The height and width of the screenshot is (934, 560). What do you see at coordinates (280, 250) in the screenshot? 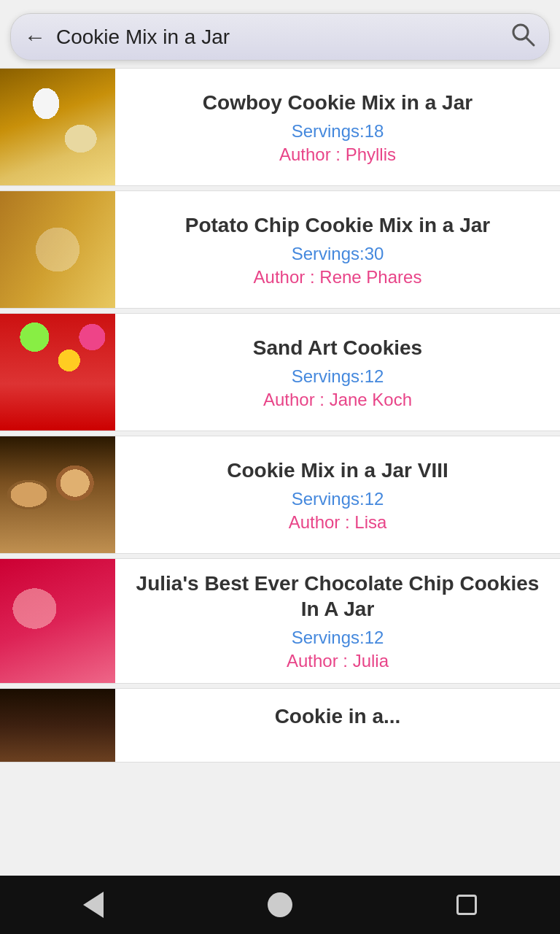
I see `recipe-item-potato: Potato Chip Cookie Mix in a Jar Servings…` at bounding box center [280, 250].